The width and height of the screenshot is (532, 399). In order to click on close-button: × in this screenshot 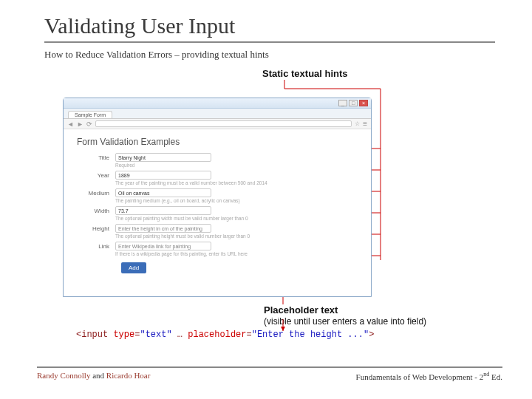, I will do `click(364, 103)`.